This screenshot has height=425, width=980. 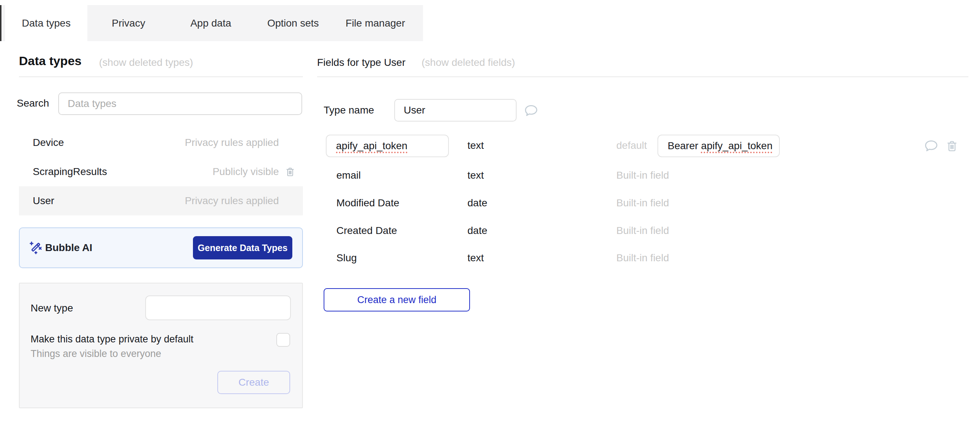 What do you see at coordinates (293, 23) in the screenshot?
I see `tab-option-sets: Option sets` at bounding box center [293, 23].